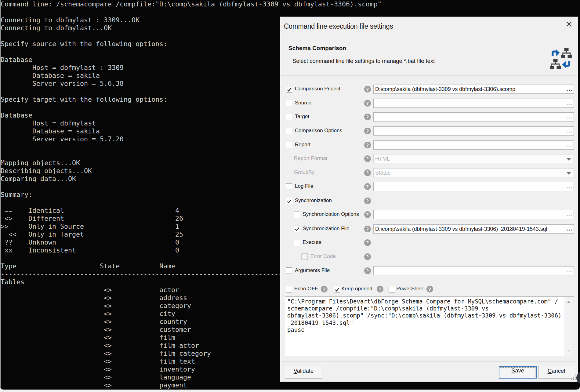 This screenshot has width=580, height=392. I want to click on browse-button-synchronization-options: ..., so click(570, 214).